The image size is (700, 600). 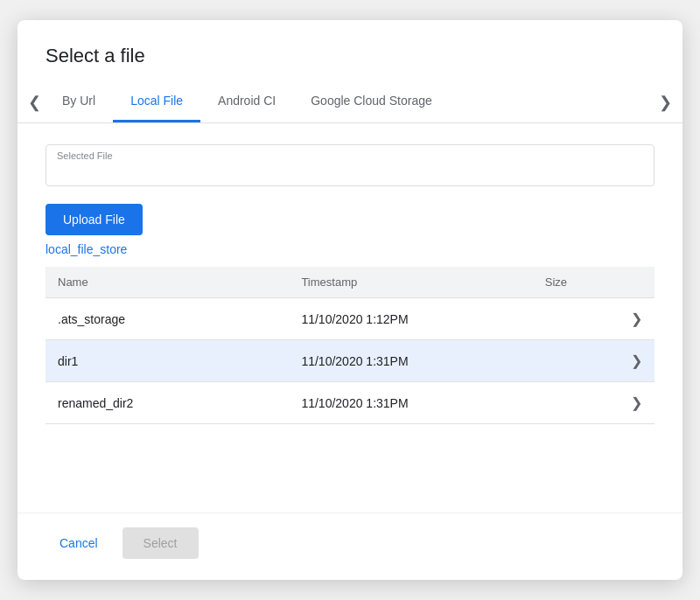 What do you see at coordinates (410, 283) in the screenshot?
I see `col-header-timestamp: Timestamp` at bounding box center [410, 283].